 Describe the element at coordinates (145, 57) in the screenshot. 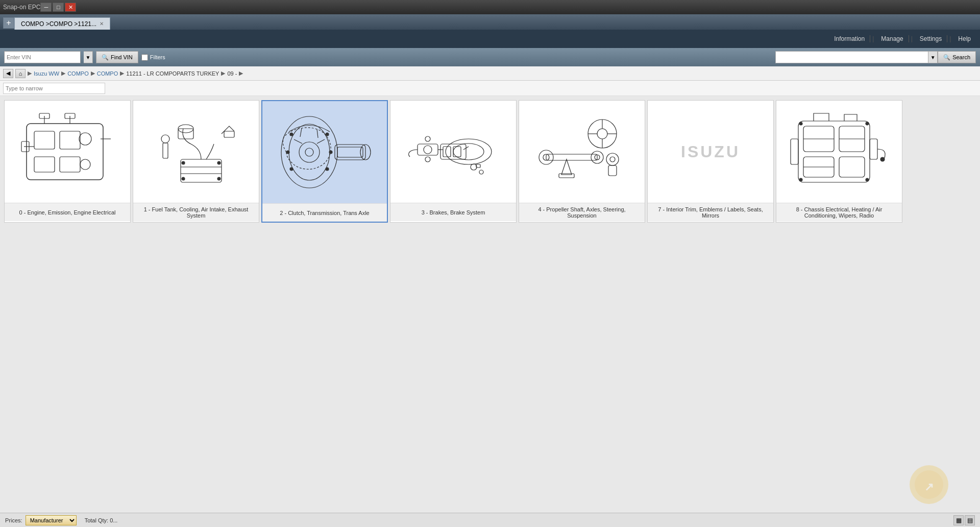

I see `filters-checkbox` at that location.